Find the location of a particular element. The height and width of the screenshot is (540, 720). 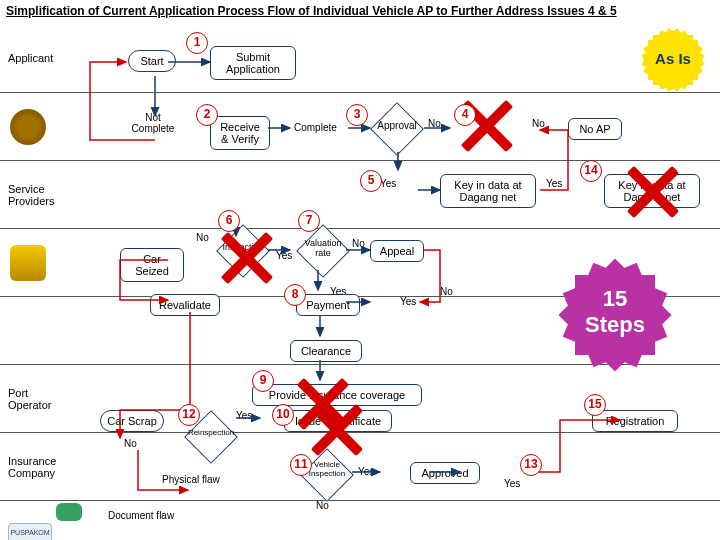

as-is-burst: As Is is located at coordinates (673, 60).